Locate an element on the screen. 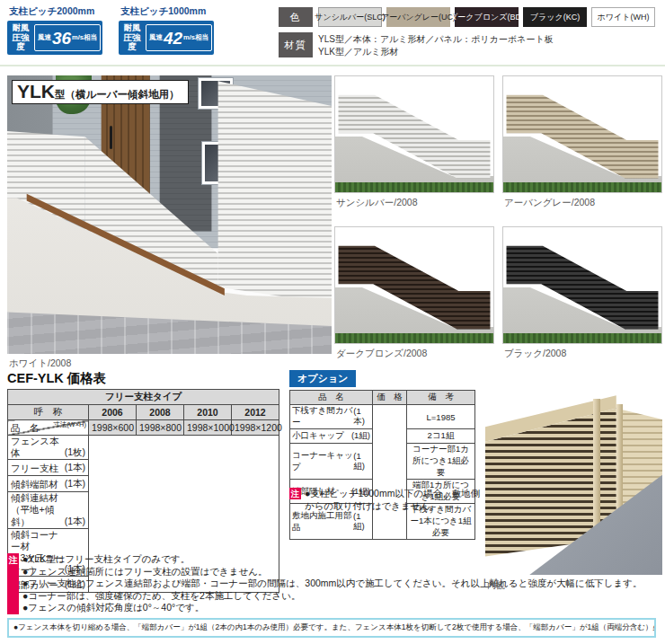 This screenshot has height=644, width=665. option-note: 2コ1組 is located at coordinates (441, 437).